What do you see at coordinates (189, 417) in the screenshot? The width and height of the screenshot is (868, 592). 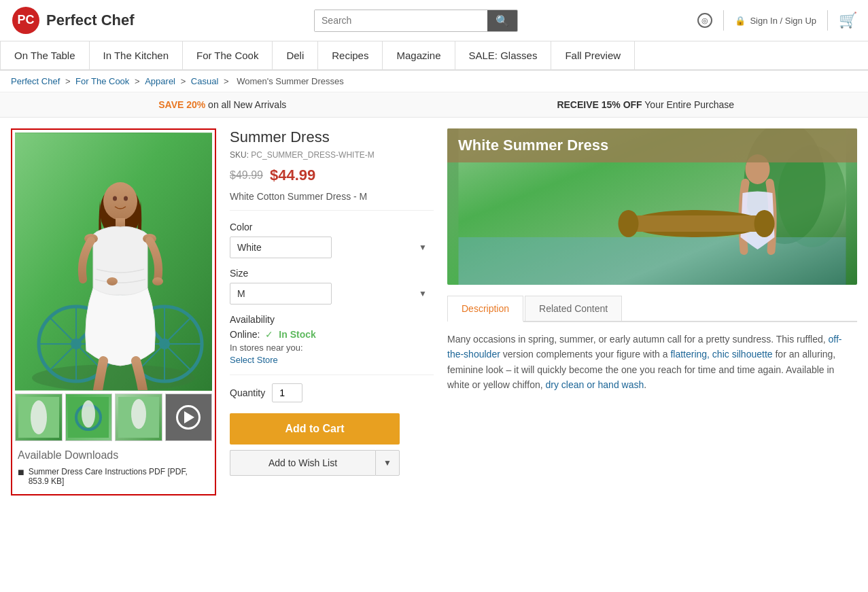 I see `thumbnail-video` at bounding box center [189, 417].